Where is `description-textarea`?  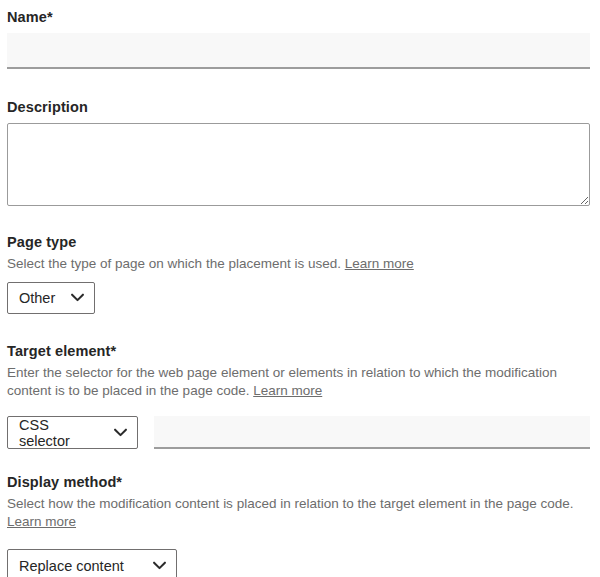
description-textarea is located at coordinates (298, 164).